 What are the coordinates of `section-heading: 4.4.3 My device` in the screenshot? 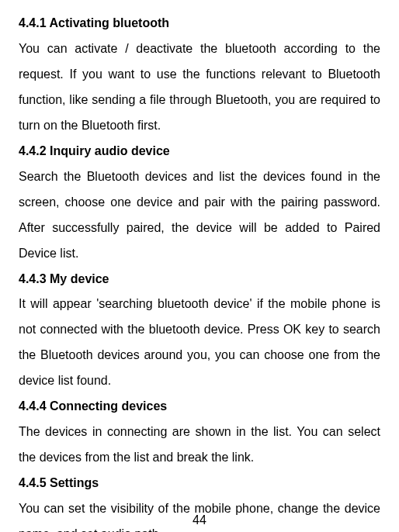 It's located at (64, 279).